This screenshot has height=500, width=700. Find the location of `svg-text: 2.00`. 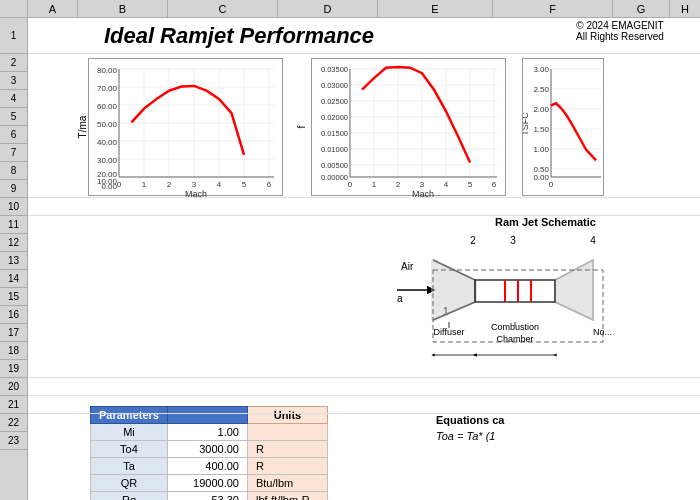

svg-text: 2.00 is located at coordinates (541, 110).